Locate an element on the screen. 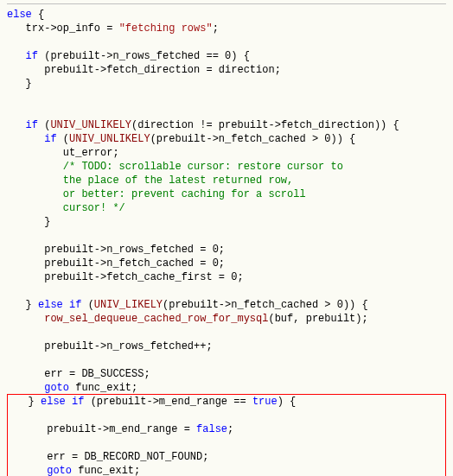  code-line: /* TODO: scrollable cursor: restore curs… is located at coordinates (226, 167).